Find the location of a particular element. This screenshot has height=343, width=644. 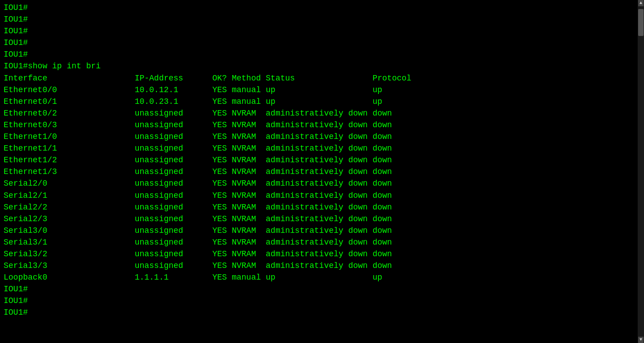

terminal-line: Ethernet1/1 unassigned YES NVRAM adminis… is located at coordinates (322, 148).